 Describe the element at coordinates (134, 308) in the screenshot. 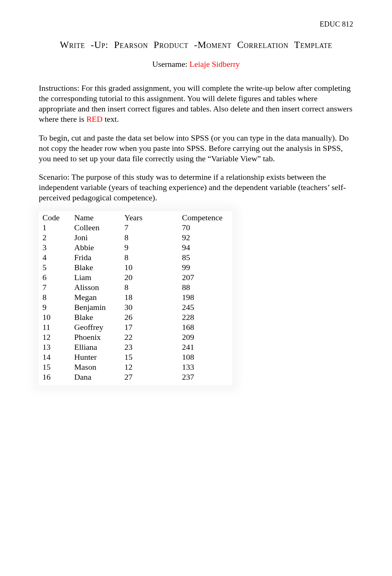

I see `table-row: 9Benjamin30245` at that location.